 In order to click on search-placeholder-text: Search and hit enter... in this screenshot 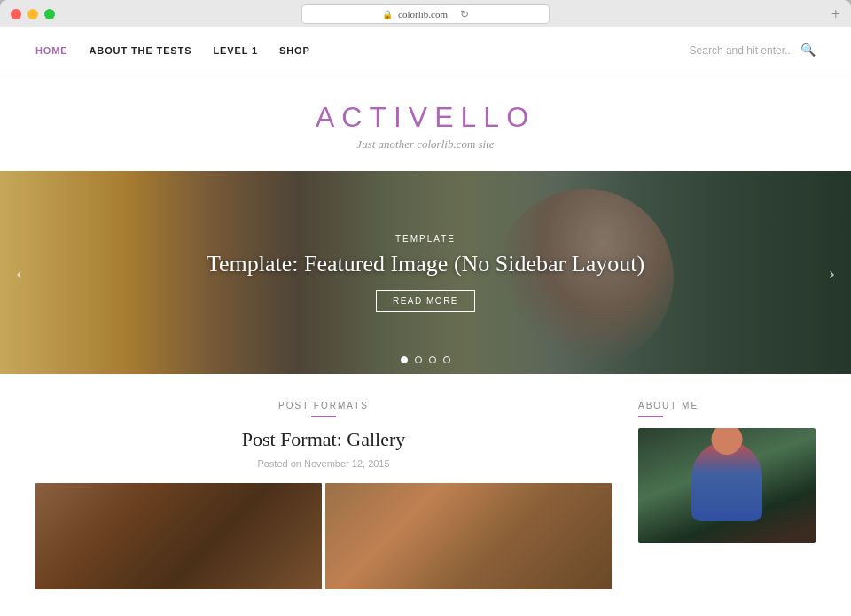, I will do `click(741, 51)`.